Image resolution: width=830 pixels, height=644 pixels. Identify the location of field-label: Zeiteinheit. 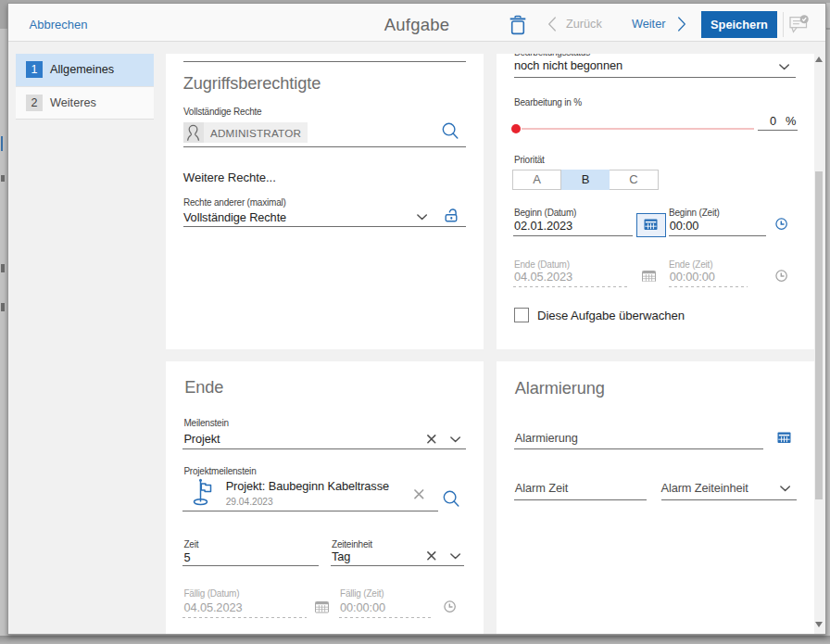
(352, 545).